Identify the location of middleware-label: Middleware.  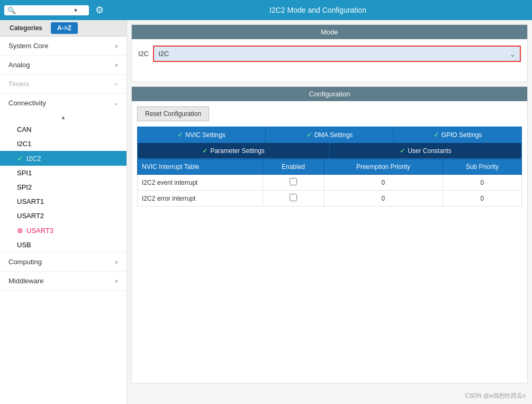
(26, 281).